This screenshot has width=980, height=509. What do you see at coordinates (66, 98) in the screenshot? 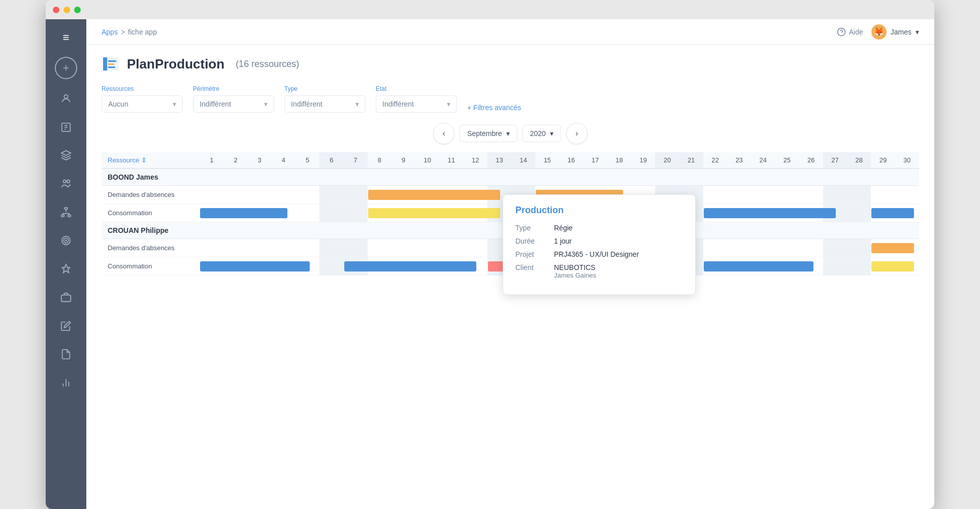
I see `sidebar-item-profile` at bounding box center [66, 98].